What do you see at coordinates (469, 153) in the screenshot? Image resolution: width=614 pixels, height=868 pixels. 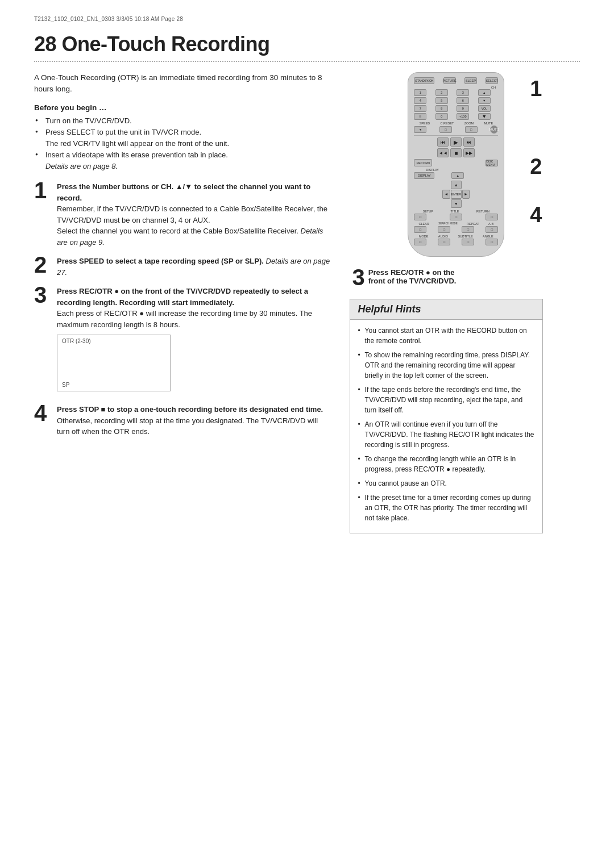 I see `btn-ff: ▶▶` at bounding box center [469, 153].